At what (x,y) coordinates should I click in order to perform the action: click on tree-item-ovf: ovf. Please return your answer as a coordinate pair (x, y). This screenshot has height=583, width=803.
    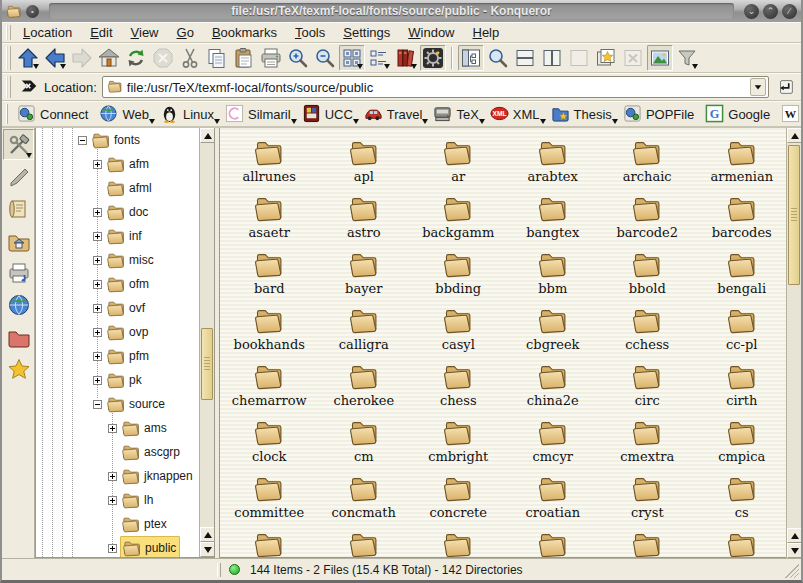
    Looking at the image, I should click on (118, 308).